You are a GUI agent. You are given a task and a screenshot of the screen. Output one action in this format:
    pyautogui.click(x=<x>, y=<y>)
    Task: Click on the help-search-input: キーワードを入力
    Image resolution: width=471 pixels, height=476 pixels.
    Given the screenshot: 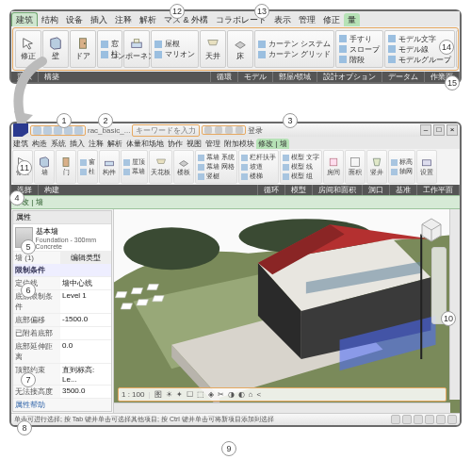 What is the action you would take?
    pyautogui.click(x=166, y=130)
    